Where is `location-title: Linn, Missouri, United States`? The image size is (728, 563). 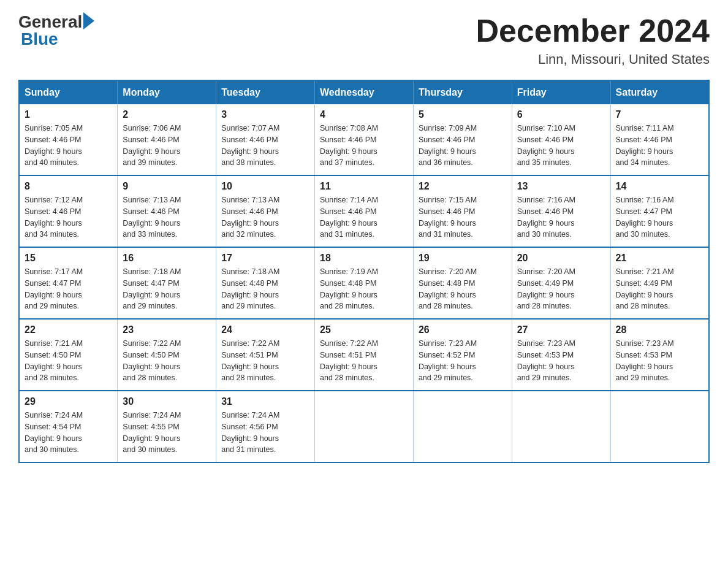
location-title: Linn, Missouri, United States is located at coordinates (593, 59).